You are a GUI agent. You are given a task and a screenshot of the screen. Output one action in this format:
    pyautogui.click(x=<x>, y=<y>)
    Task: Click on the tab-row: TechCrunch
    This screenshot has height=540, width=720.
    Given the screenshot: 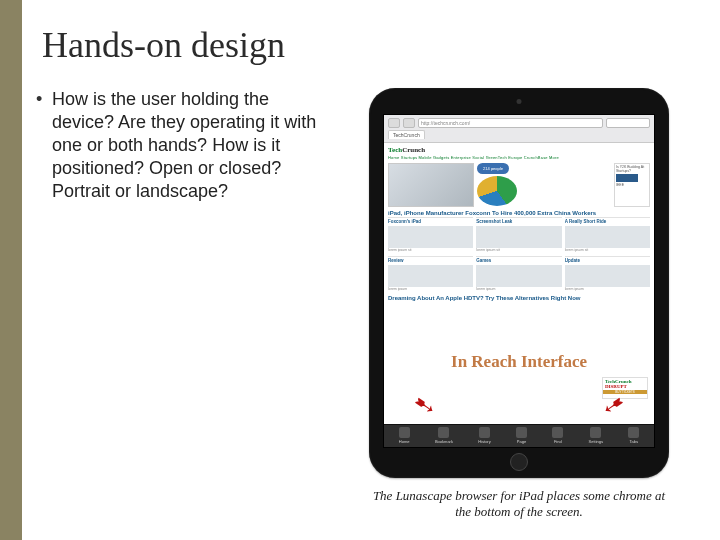 What is the action you would take?
    pyautogui.click(x=519, y=134)
    